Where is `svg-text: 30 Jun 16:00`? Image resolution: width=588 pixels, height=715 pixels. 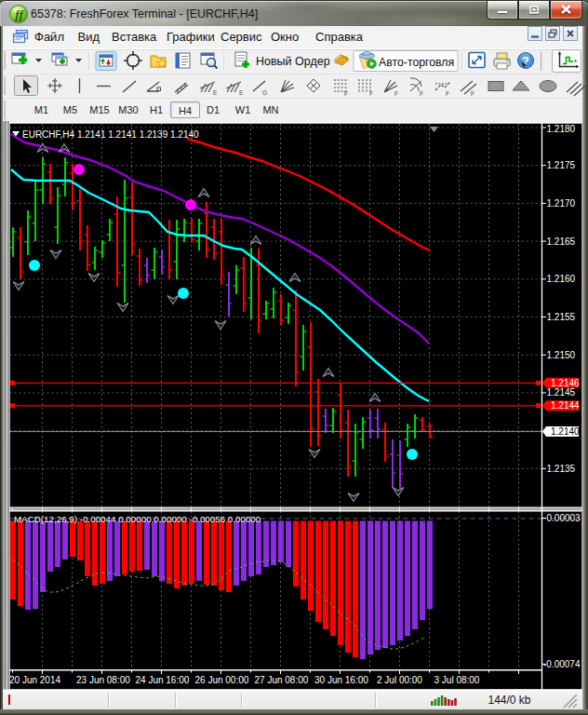
svg-text: 30 Jun 16:00 is located at coordinates (341, 680).